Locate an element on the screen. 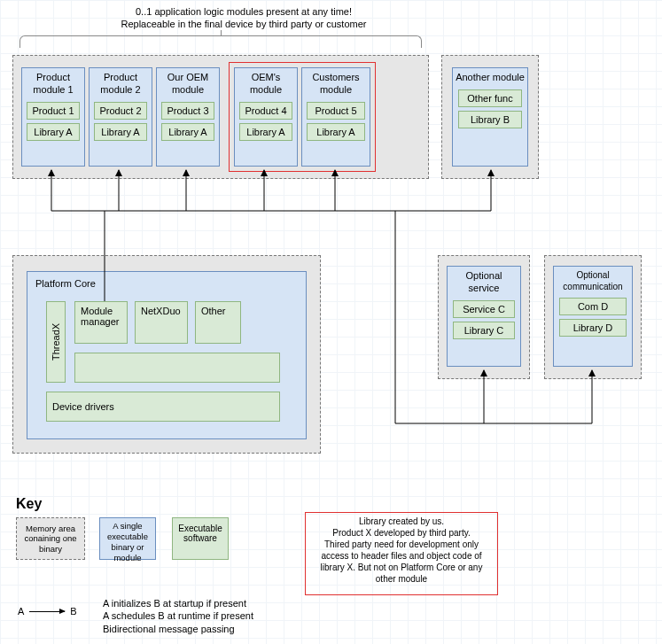  key-rel1: A initializes B at startup if present is located at coordinates (178, 603).